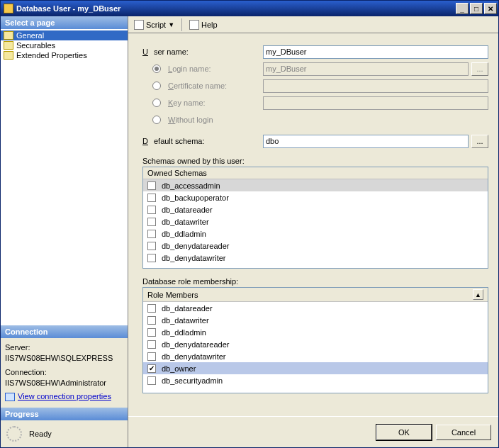  What do you see at coordinates (315, 380) in the screenshot?
I see `list-item: db_securityadmin` at bounding box center [315, 380].